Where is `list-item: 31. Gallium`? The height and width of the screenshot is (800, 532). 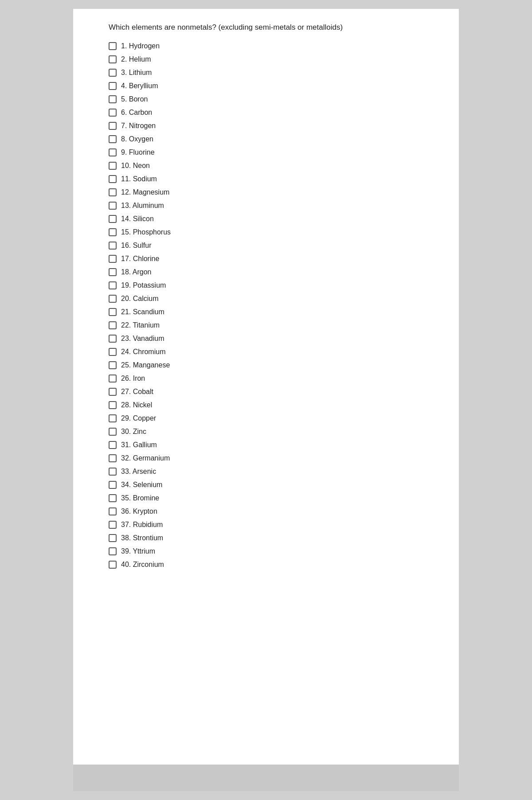 list-item: 31. Gallium is located at coordinates (273, 445).